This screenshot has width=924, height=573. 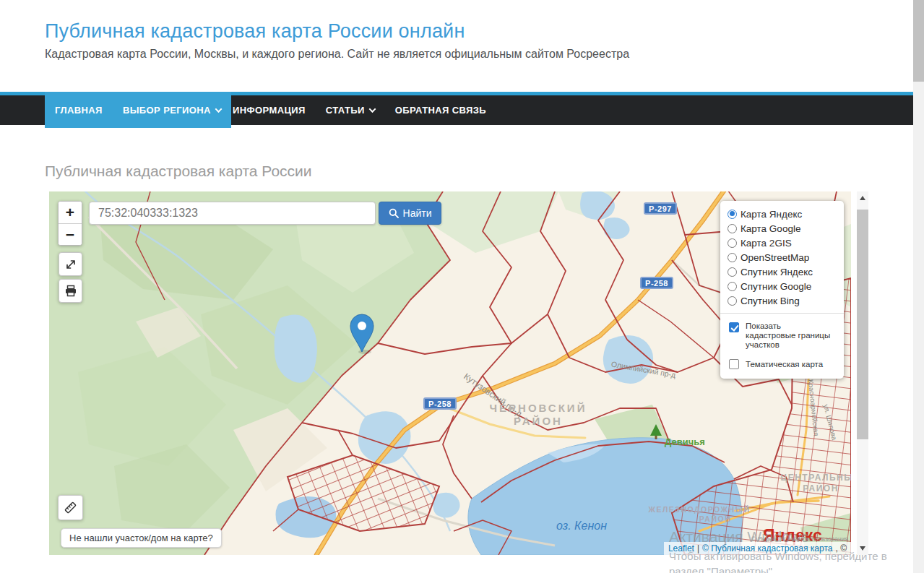 I want to click on district-label-central-2: РАЙОН, so click(x=821, y=488).